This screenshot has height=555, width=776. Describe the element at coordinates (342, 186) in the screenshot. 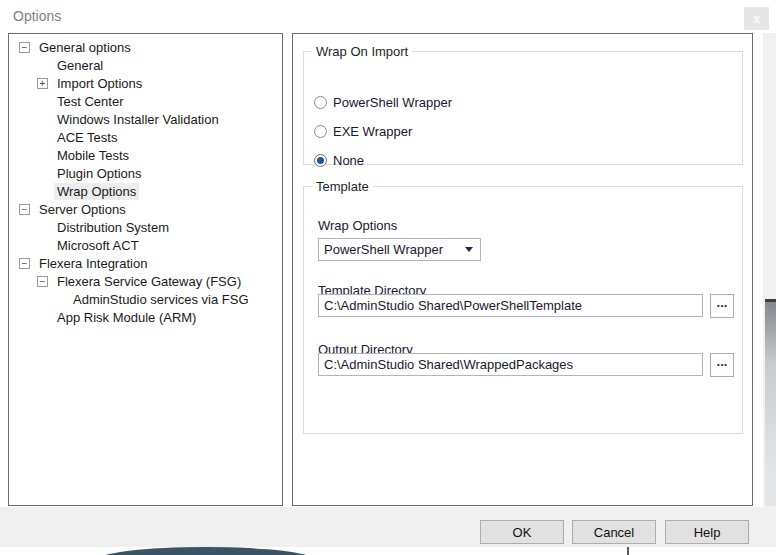

I see `group-title: Template` at that location.